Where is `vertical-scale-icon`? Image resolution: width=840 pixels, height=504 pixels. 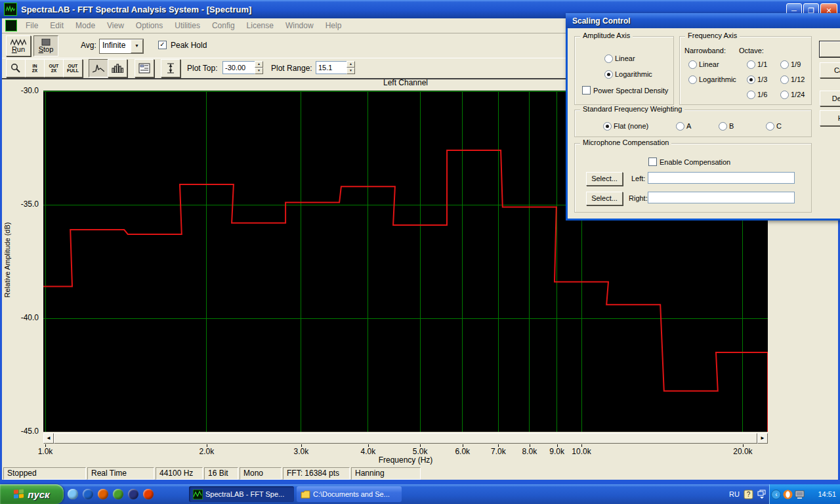 vertical-scale-icon is located at coordinates (171, 68).